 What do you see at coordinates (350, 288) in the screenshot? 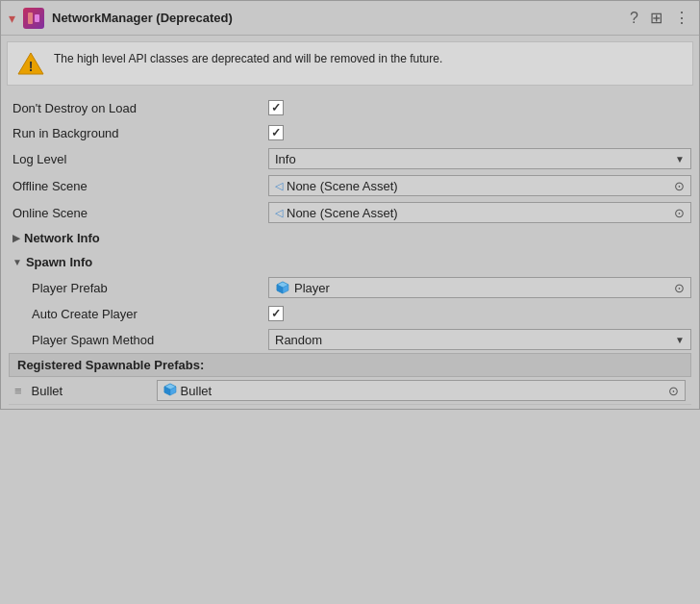
I see `player-prefab-row: Player Prefab Player ⊙` at bounding box center [350, 288].